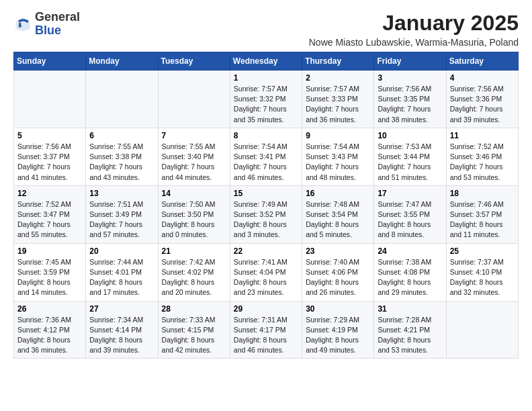  I want to click on calendar-cell: 16Sunrise: 7:48 AM Sunset: 3:54 PM Dayli…, so click(339, 214).